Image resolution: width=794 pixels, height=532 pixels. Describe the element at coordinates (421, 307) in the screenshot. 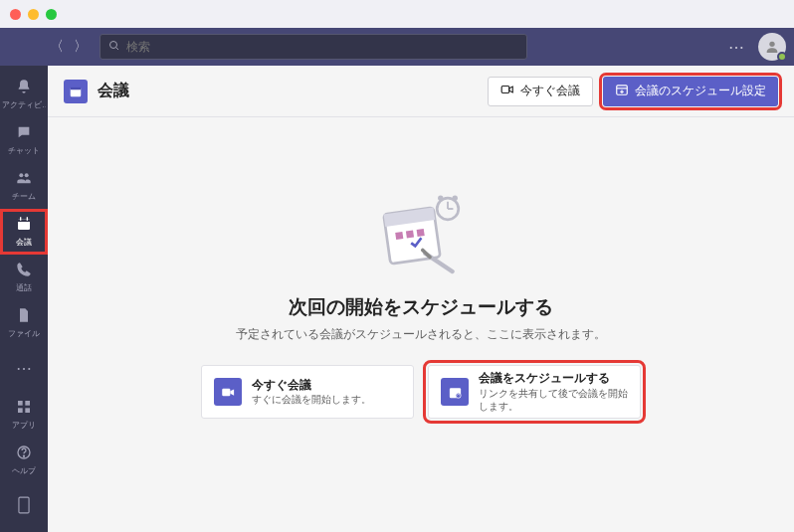

I see `empty-heading: 次回の開始をスケジュールする` at that location.